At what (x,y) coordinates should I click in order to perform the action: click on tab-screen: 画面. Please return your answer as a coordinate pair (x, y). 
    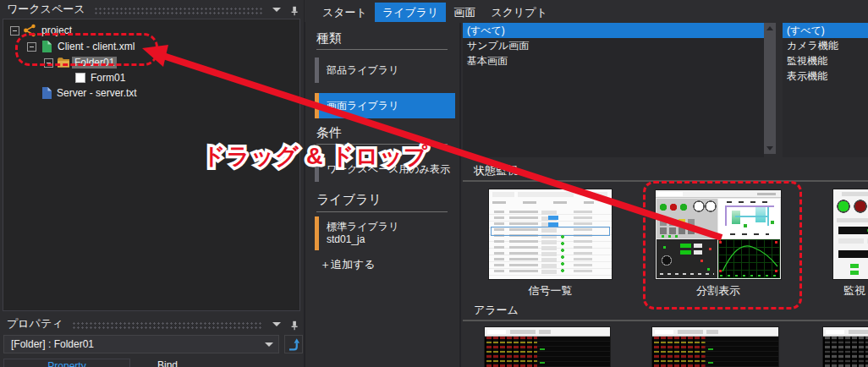
    Looking at the image, I should click on (464, 12).